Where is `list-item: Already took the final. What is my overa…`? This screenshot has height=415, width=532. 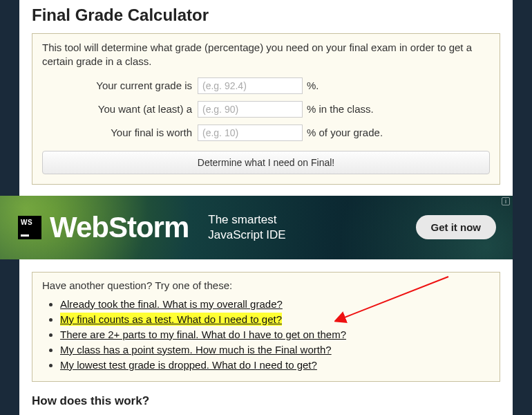
list-item: Already took the final. What is my overa… is located at coordinates (275, 304).